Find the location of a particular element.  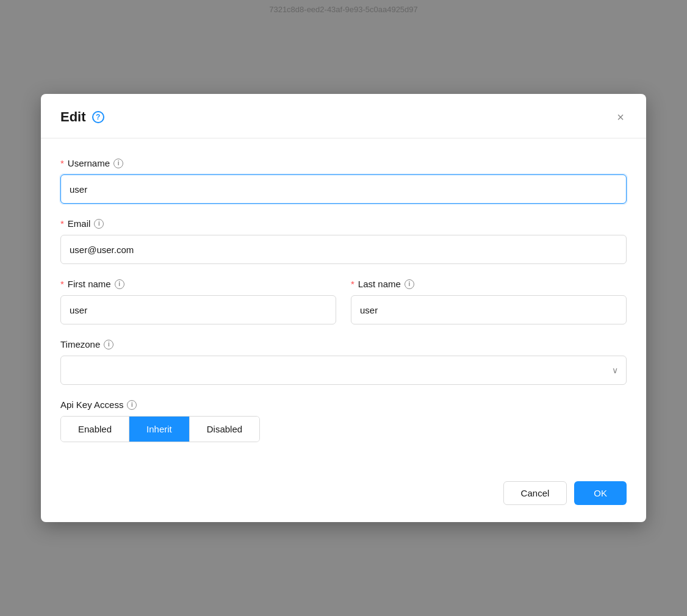

api-key-inherit-button: Inherit is located at coordinates (160, 429).